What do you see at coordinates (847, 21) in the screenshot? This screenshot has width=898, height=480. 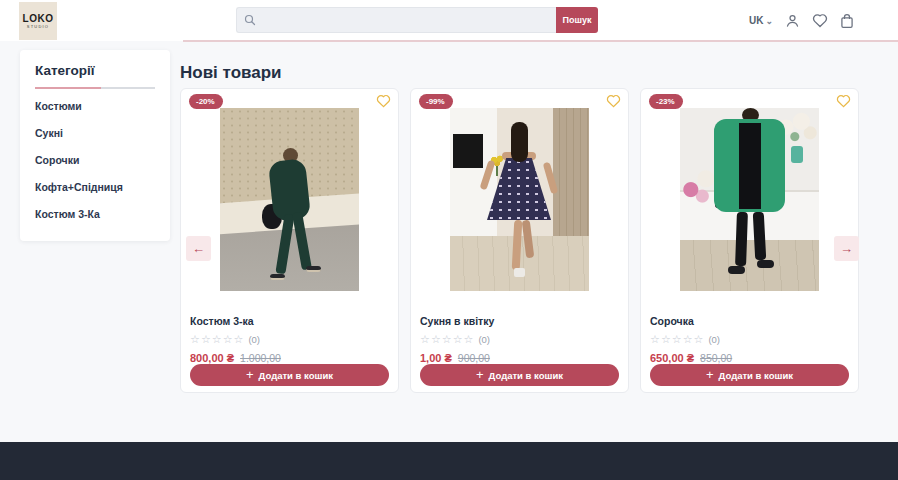 I see `shopping-bag-icon` at bounding box center [847, 21].